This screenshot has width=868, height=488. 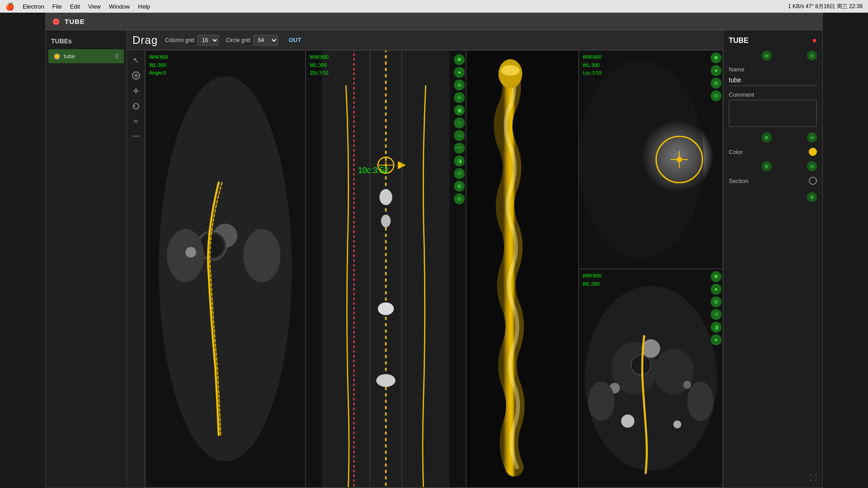 What do you see at coordinates (192, 40) in the screenshot?
I see `column-grid-control: Column grid 8 16 32 64` at bounding box center [192, 40].